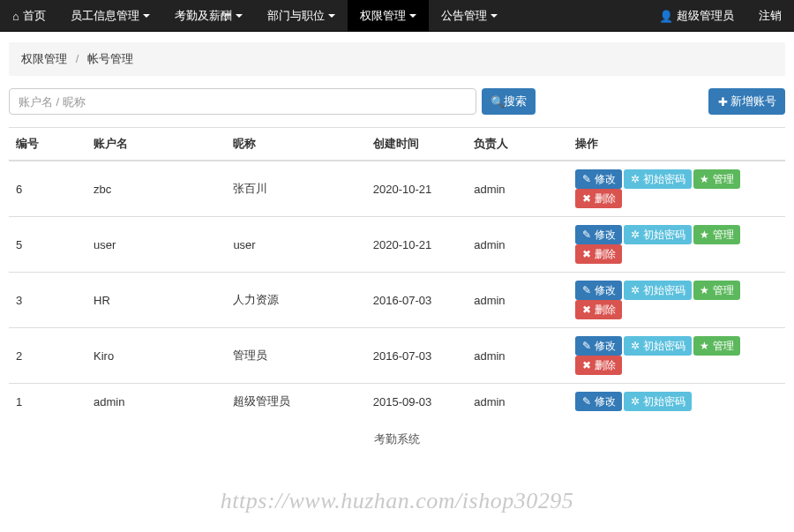 Image resolution: width=794 pixels, height=532 pixels. What do you see at coordinates (34, 16) in the screenshot?
I see `nav-home-label: 首页` at bounding box center [34, 16].